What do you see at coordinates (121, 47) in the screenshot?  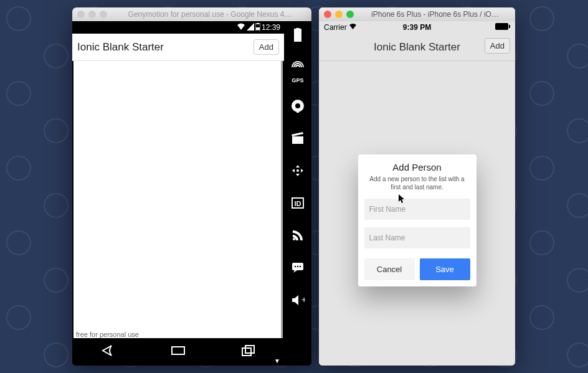 I see `android-app-title: Ionic Blank Starter` at bounding box center [121, 47].